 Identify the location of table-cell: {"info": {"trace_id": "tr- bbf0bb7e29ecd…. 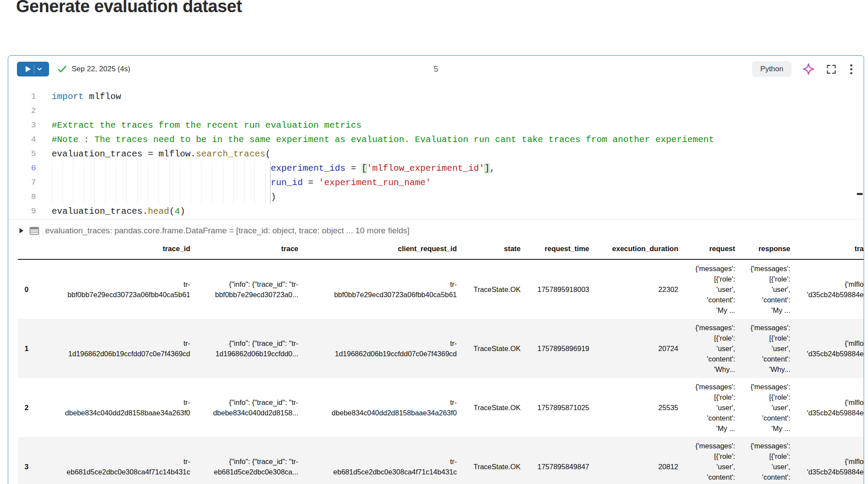
(244, 289).